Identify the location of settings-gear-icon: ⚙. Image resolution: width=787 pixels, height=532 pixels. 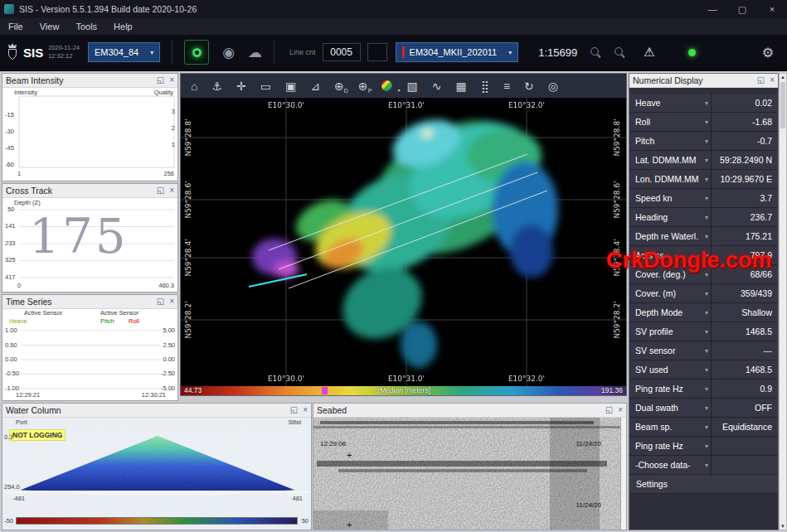
(768, 53).